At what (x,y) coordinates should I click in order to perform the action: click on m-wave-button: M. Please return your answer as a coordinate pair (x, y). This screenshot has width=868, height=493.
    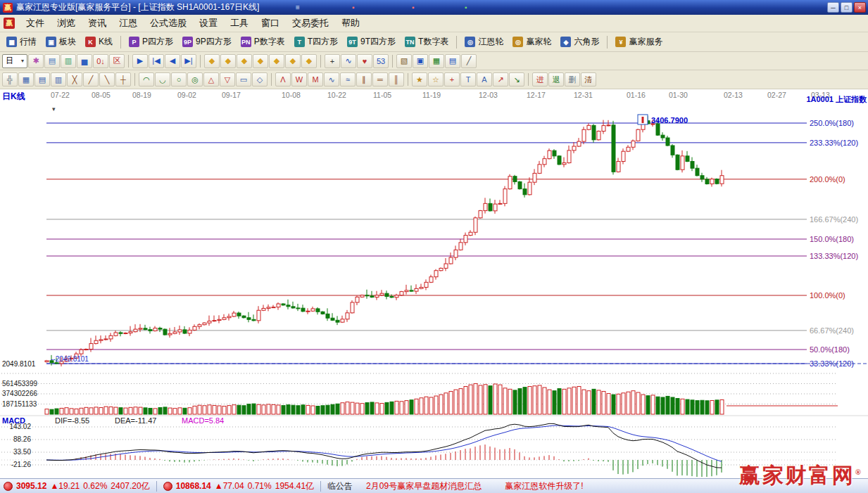
    Looking at the image, I should click on (315, 79).